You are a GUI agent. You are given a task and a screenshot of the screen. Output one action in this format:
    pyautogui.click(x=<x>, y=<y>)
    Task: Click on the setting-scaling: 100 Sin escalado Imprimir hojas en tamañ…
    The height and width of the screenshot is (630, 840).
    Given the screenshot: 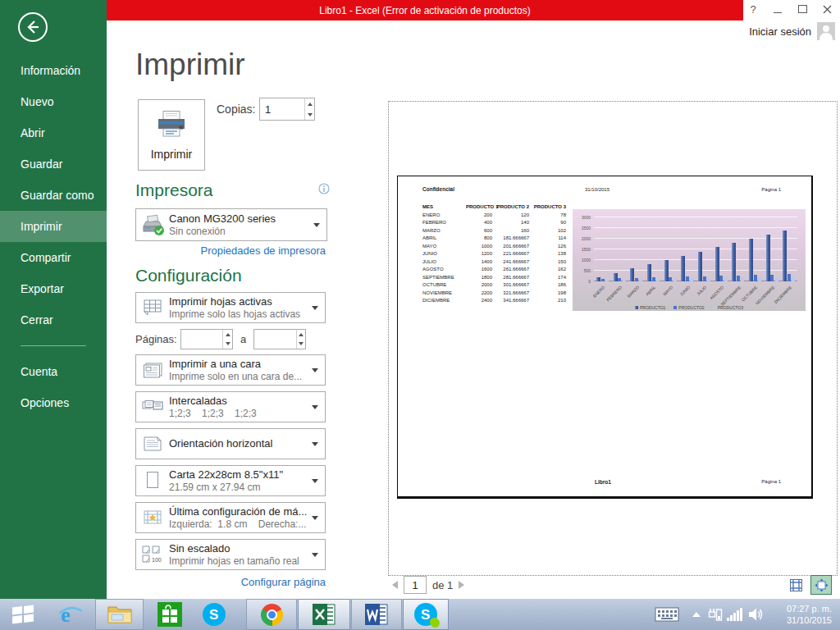 What is the action you would take?
    pyautogui.click(x=231, y=555)
    